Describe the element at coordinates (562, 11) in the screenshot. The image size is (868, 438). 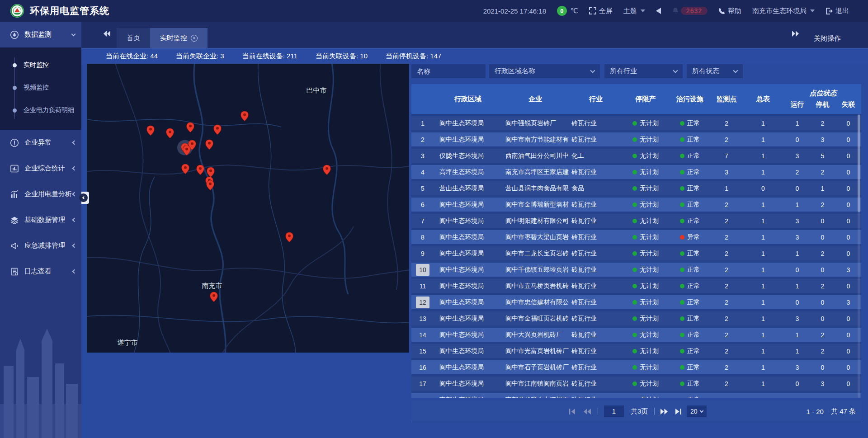
I see `temperature-badge: 0` at that location.